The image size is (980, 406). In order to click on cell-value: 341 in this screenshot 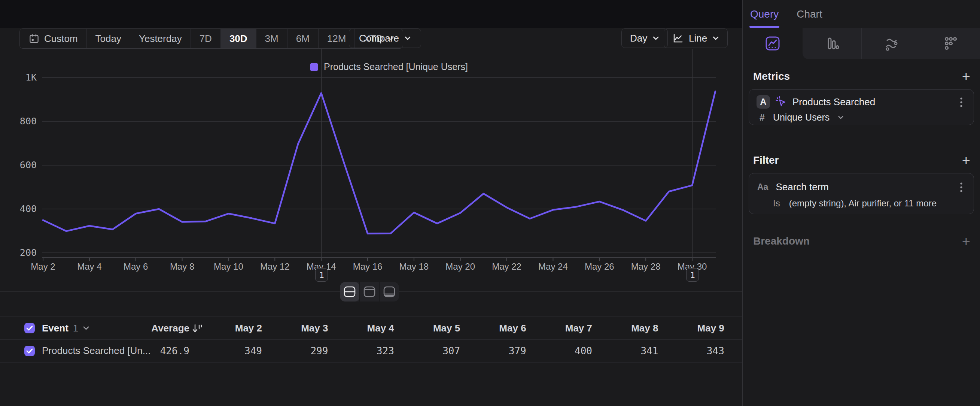, I will do `click(626, 351)`.